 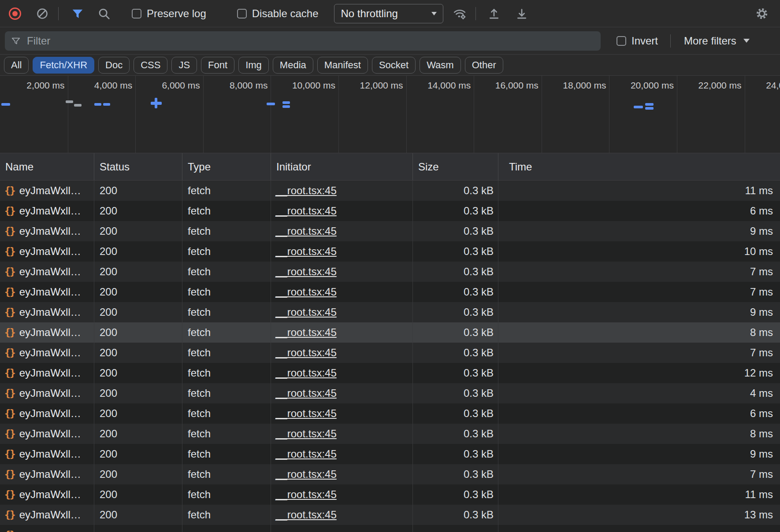 I want to click on settings-gear-icon, so click(x=762, y=14).